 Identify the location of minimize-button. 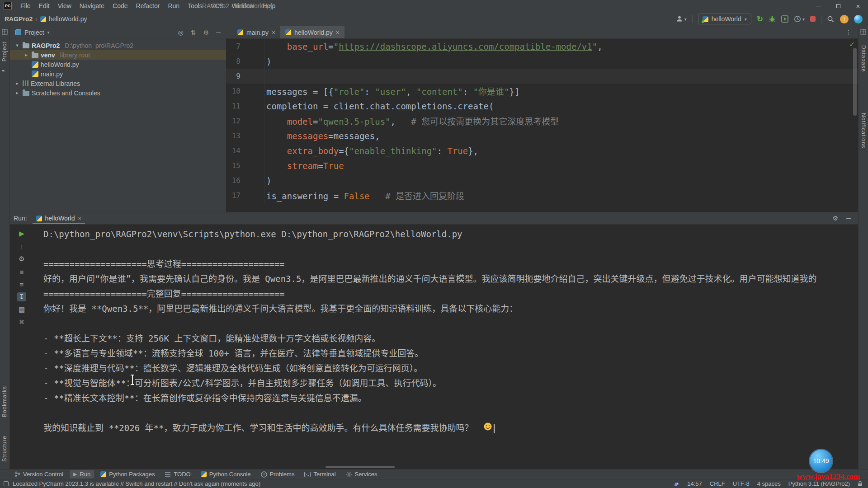
(818, 6).